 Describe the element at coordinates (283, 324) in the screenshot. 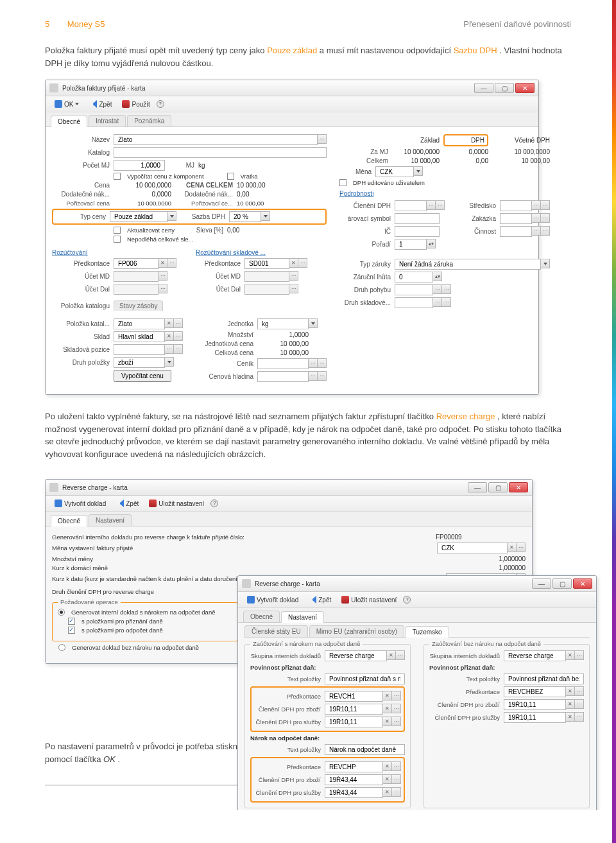

I see `jedn-input` at that location.